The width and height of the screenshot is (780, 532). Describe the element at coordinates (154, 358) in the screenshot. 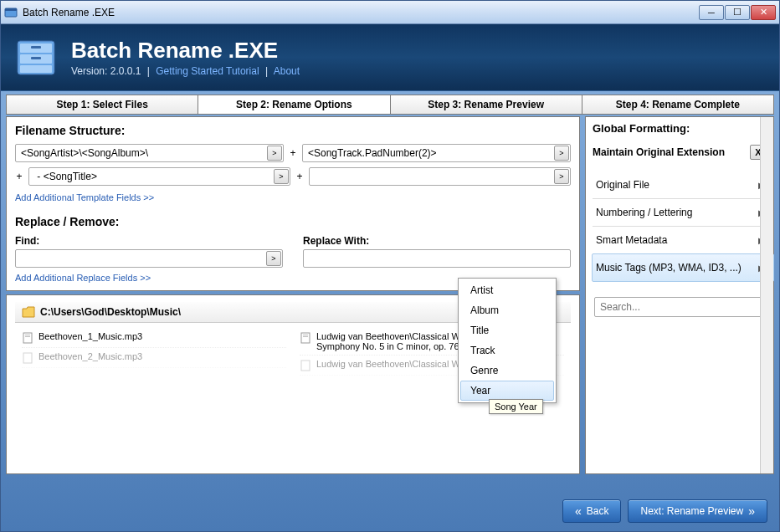

I see `list-item: Beethoven_2_Music.mp3` at that location.